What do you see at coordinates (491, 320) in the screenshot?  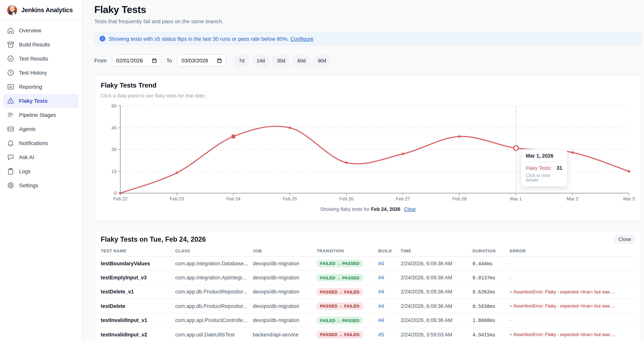 I see `duration-cell: 1.8608ms` at bounding box center [491, 320].